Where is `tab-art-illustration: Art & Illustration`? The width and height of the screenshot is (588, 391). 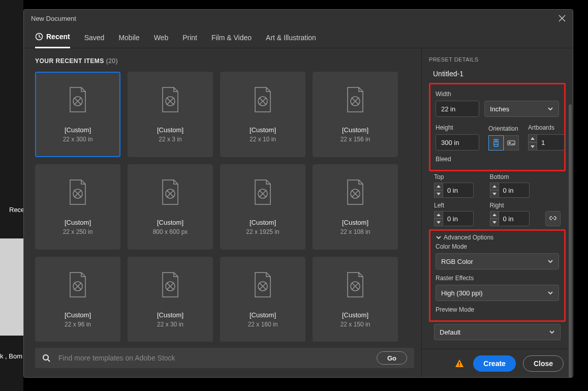
tab-art-illustration: Art & Illustration is located at coordinates (291, 38).